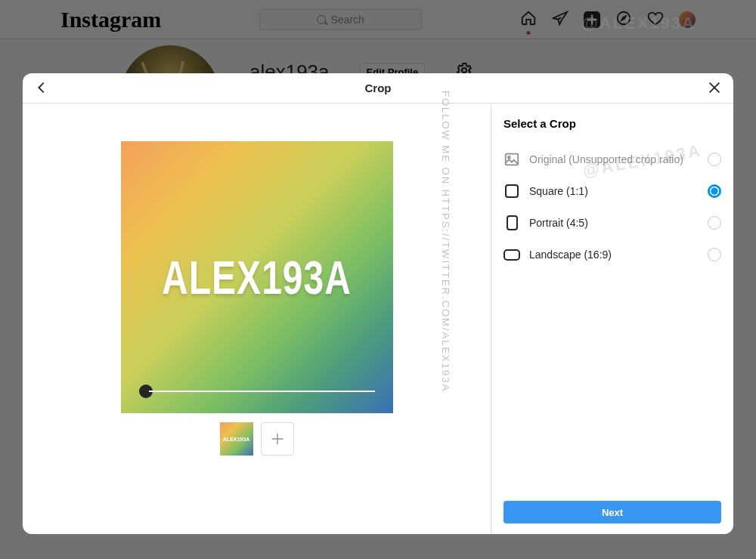  I want to click on crop-option-label: Portrait (4:5), so click(614, 223).